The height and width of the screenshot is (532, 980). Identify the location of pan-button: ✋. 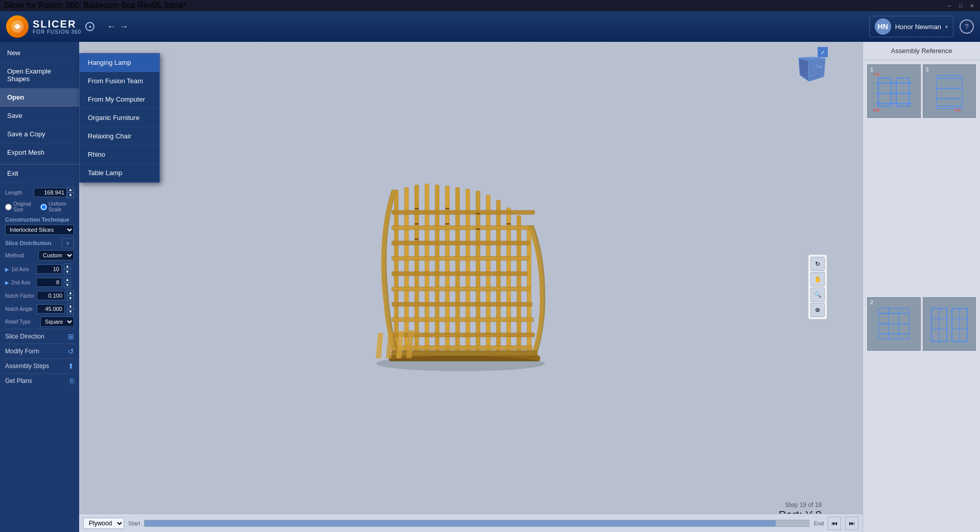
(818, 279).